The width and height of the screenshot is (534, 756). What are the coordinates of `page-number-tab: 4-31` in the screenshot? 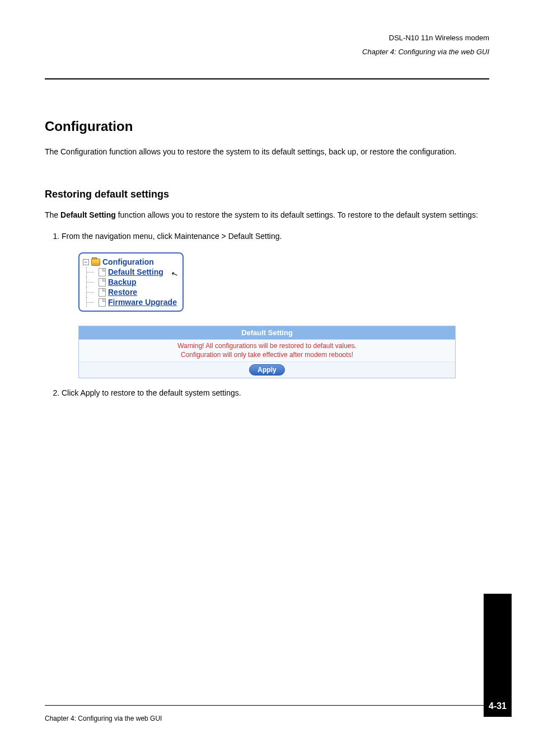 It's located at (498, 655).